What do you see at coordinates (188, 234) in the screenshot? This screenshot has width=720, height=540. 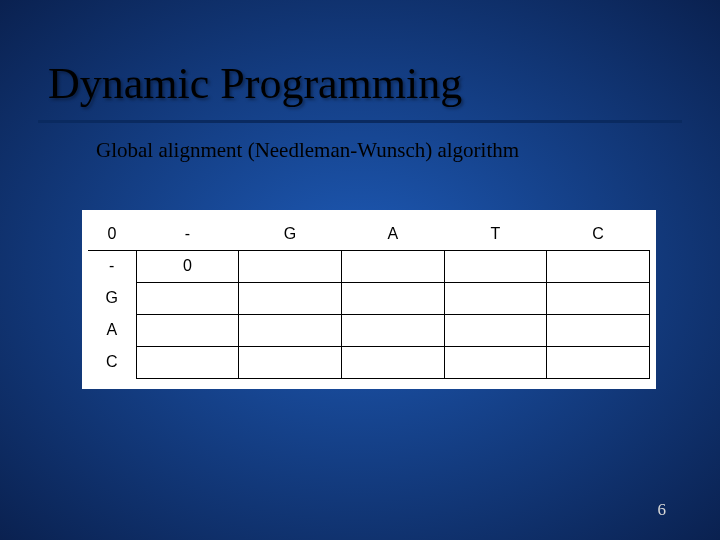 I see `col-header: -` at bounding box center [188, 234].